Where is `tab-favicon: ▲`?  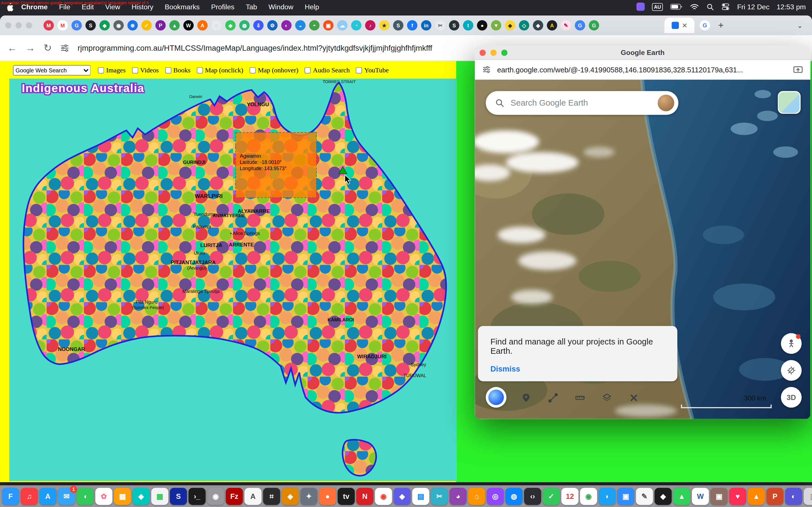 tab-favicon: ▲ is located at coordinates (174, 25).